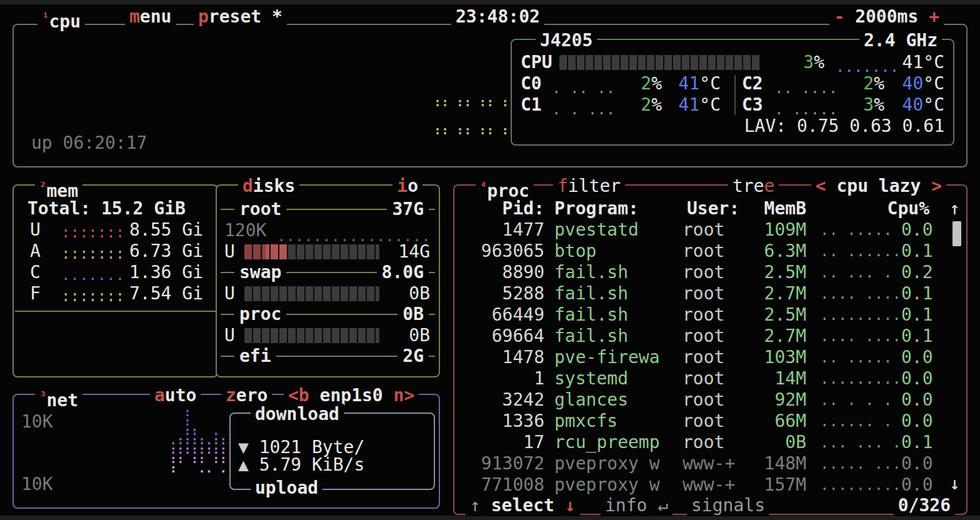 The image size is (980, 520). What do you see at coordinates (475, 505) in the screenshot?
I see `select-up-arrow: ↑` at bounding box center [475, 505].